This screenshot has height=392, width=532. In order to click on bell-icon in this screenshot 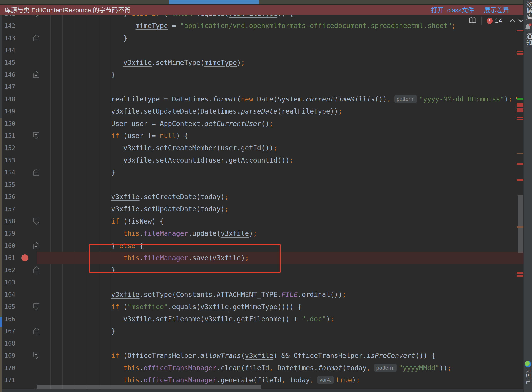, I will do `click(528, 28)`.